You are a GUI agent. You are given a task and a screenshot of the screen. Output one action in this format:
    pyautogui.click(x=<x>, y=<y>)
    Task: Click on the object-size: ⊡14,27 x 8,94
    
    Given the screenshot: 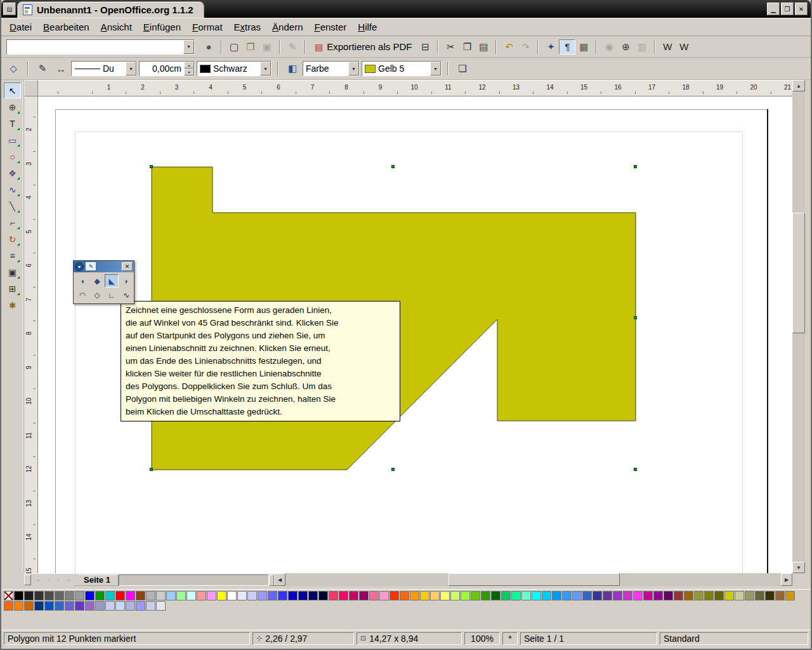 What is the action you would take?
    pyautogui.click(x=409, y=639)
    